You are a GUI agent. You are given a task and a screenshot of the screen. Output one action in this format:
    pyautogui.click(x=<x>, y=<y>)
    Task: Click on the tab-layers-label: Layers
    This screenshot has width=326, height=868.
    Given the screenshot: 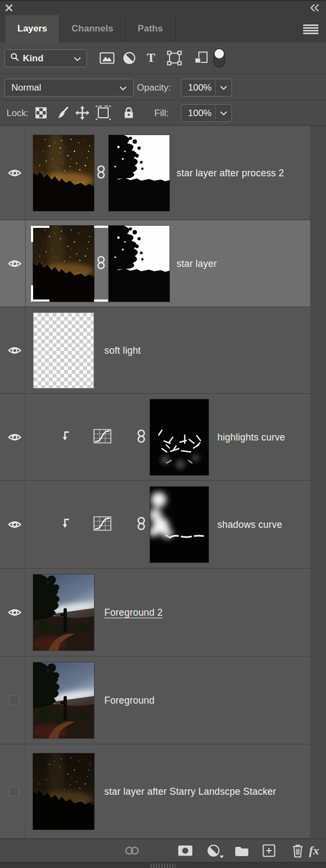 What is the action you would take?
    pyautogui.click(x=33, y=29)
    